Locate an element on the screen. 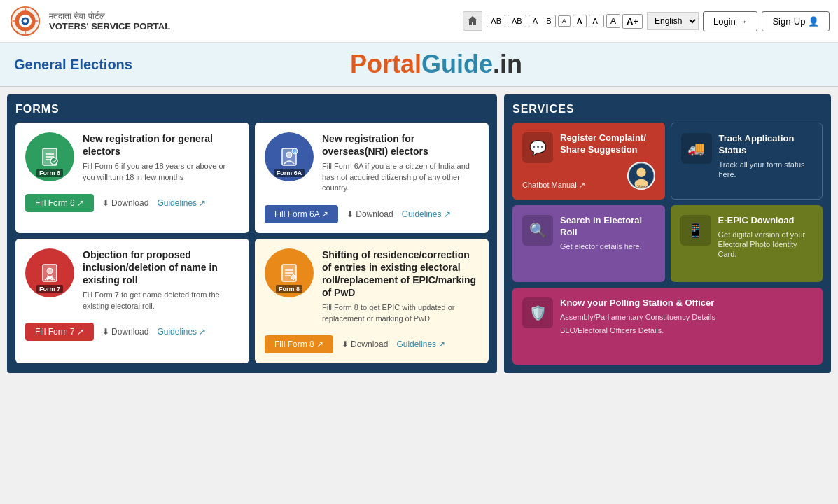  form7-actions: Fill Form 7 ↗ ⬇ Download Guidelines ↗ is located at coordinates (132, 332).